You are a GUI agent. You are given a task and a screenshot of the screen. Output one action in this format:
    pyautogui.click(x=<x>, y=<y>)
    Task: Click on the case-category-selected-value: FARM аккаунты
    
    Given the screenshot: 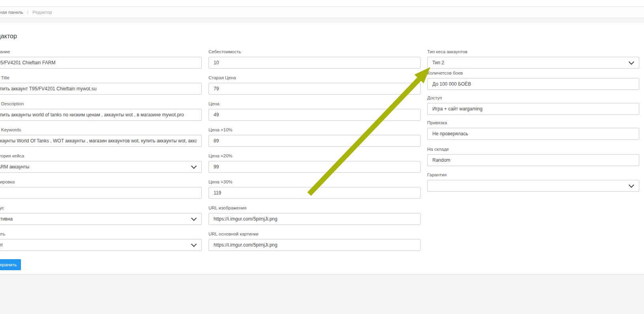 What is the action you would take?
    pyautogui.click(x=15, y=167)
    